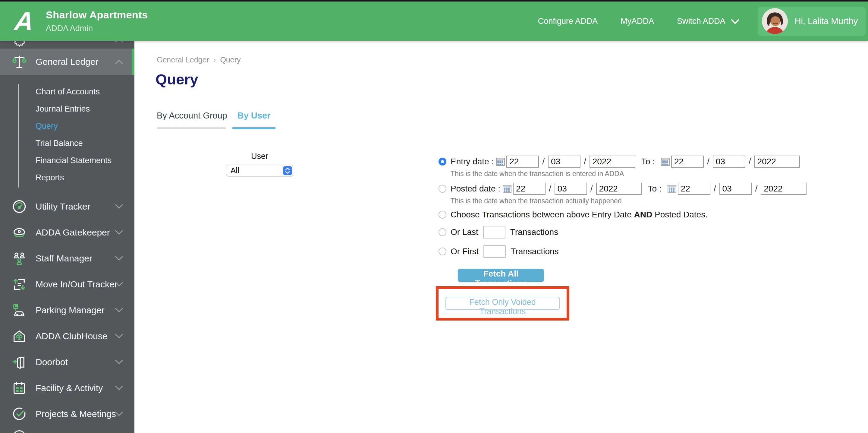 The image size is (868, 433). Describe the element at coordinates (288, 171) in the screenshot. I see `select-stepper-icon` at that location.